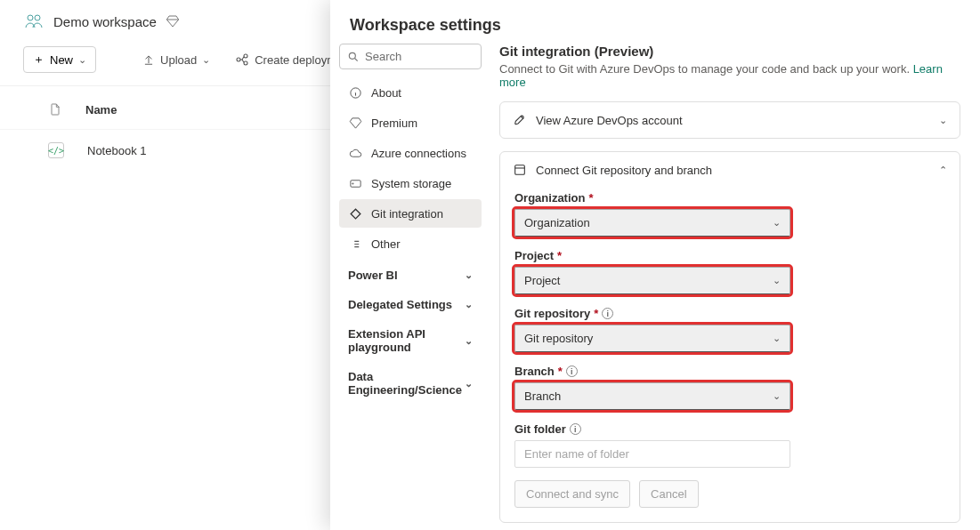 The height and width of the screenshot is (530, 980). Describe the element at coordinates (520, 170) in the screenshot. I see `repo-icon` at that location.